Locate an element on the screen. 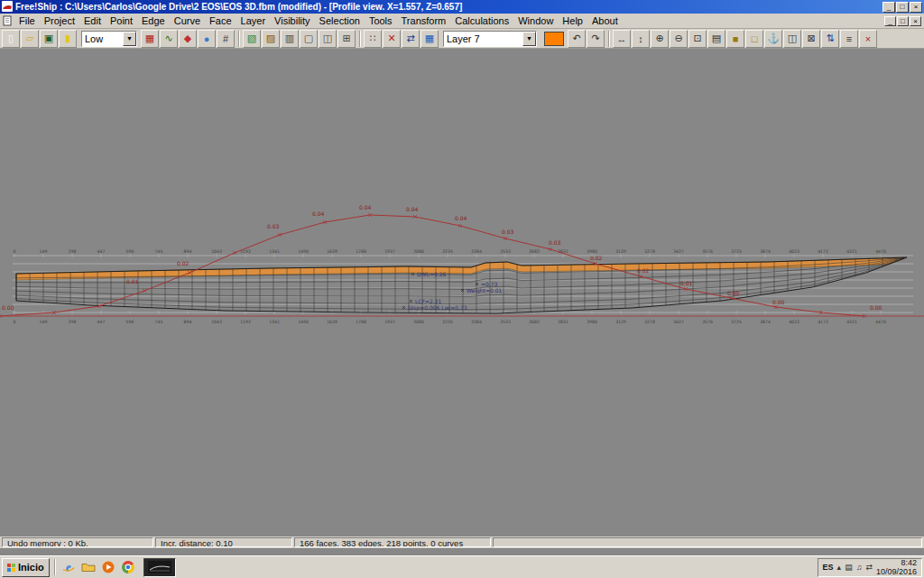  precision-combo: Low▼ is located at coordinates (109, 39).